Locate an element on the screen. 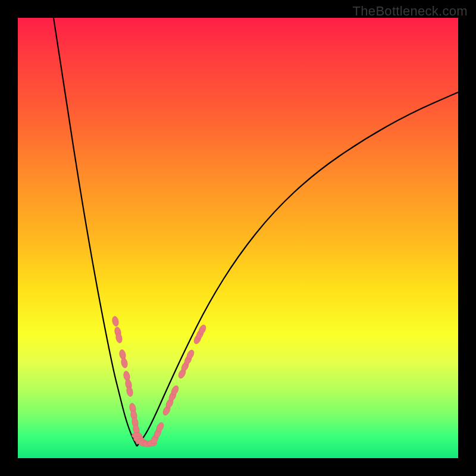 The height and width of the screenshot is (476, 476). watermark-text: TheBottleneck.com is located at coordinates (411, 11).